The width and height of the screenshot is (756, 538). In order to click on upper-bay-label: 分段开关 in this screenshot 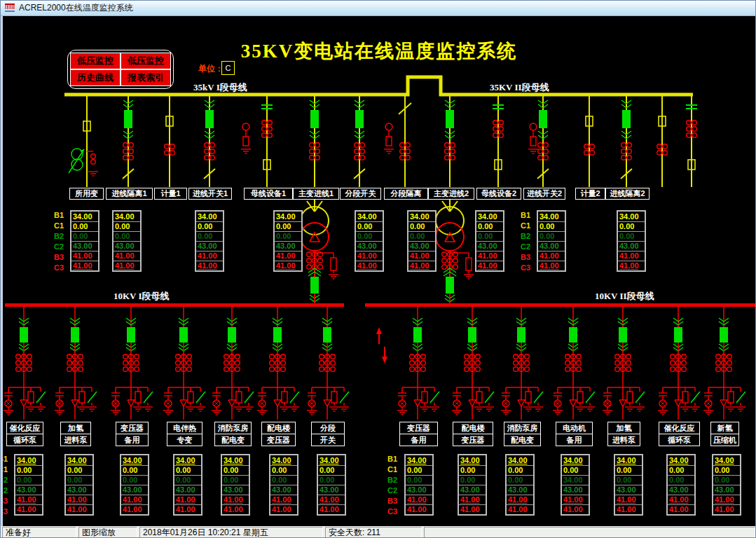, I will do `click(360, 193)`.